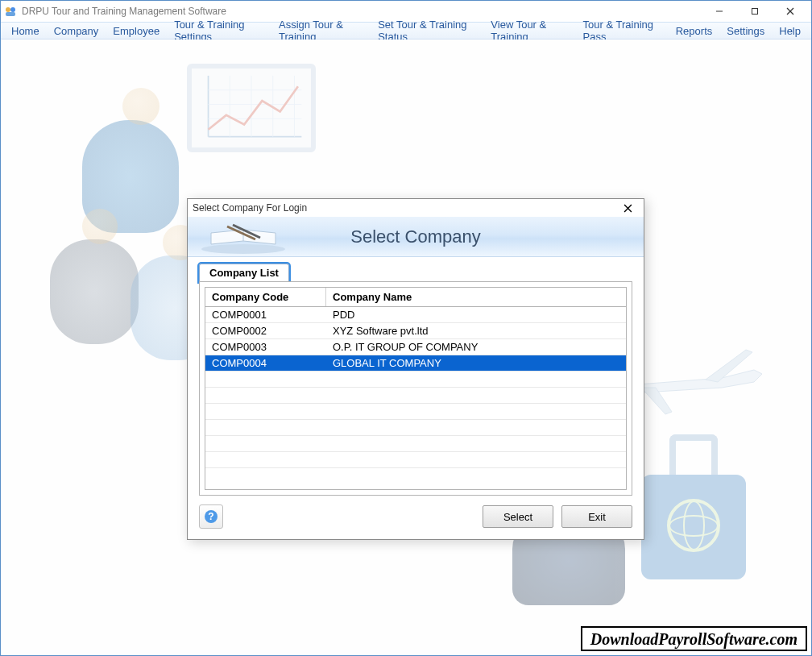 The width and height of the screenshot is (812, 656). I want to click on menu-tour-training-pass: Tour & Training Pass, so click(622, 31).